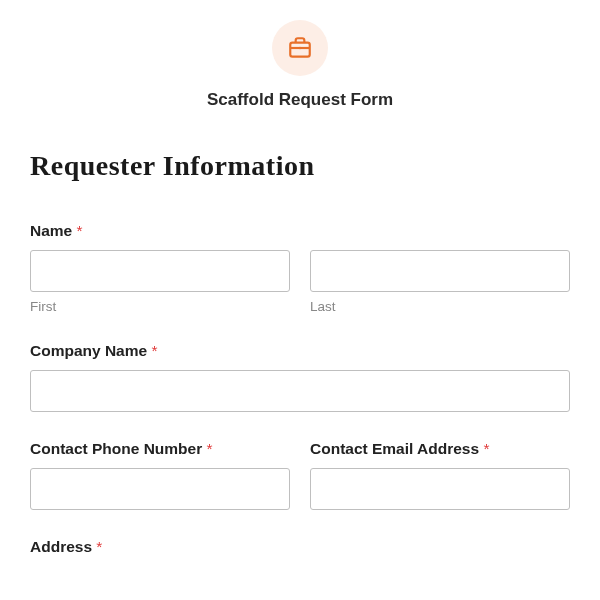  Describe the element at coordinates (300, 475) in the screenshot. I see `contact-field-group: Contact Phone Number * Contact Email Add…` at that location.